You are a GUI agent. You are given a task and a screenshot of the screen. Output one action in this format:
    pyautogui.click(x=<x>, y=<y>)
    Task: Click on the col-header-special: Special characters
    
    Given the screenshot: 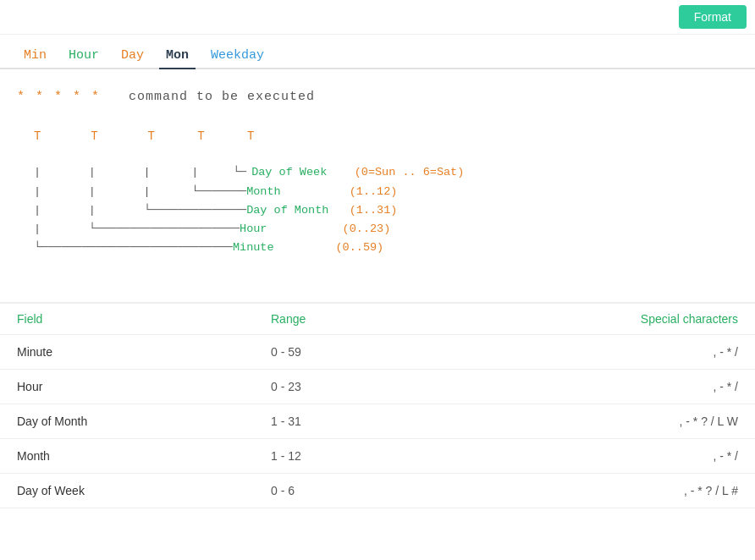 What is the action you would take?
    pyautogui.click(x=631, y=319)
    